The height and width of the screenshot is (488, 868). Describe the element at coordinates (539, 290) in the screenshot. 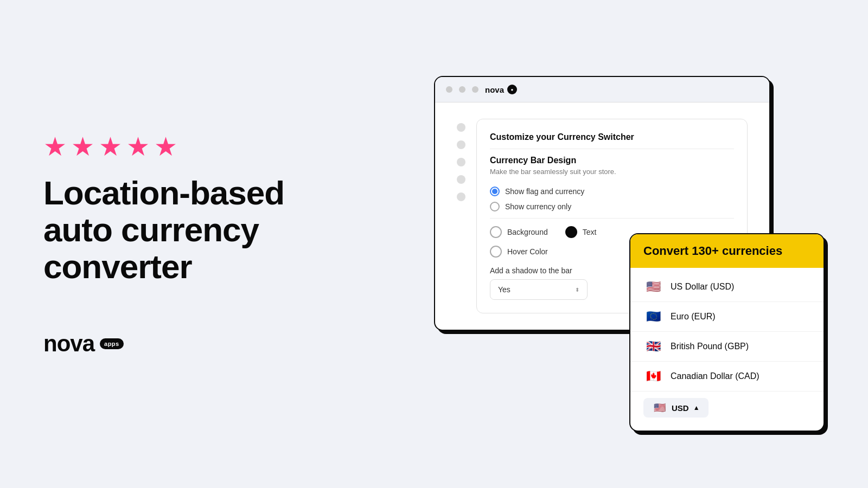

I see `shadow-select: Yes ⬍` at that location.